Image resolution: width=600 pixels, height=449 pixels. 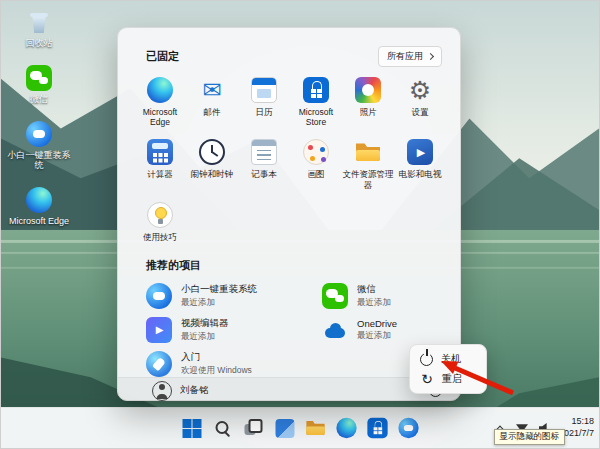 I want to click on pinned-app-paint: 画图, so click(x=316, y=164).